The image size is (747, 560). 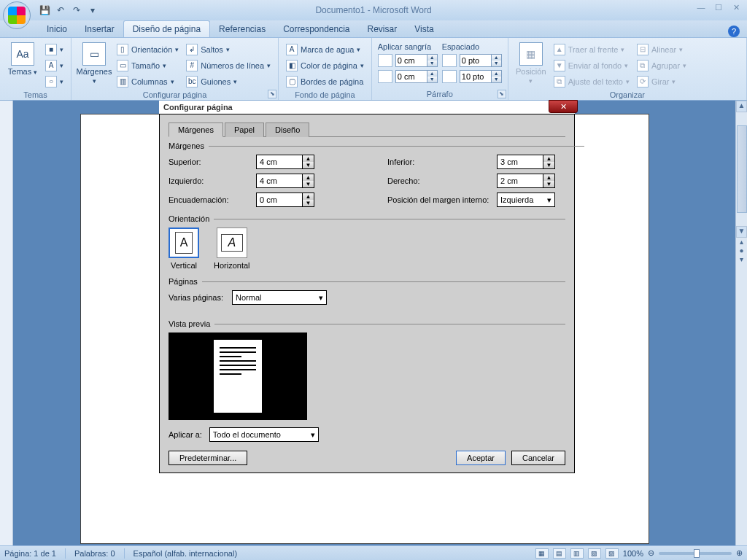 I want to click on effects-icon: ○, so click(x=51, y=82).